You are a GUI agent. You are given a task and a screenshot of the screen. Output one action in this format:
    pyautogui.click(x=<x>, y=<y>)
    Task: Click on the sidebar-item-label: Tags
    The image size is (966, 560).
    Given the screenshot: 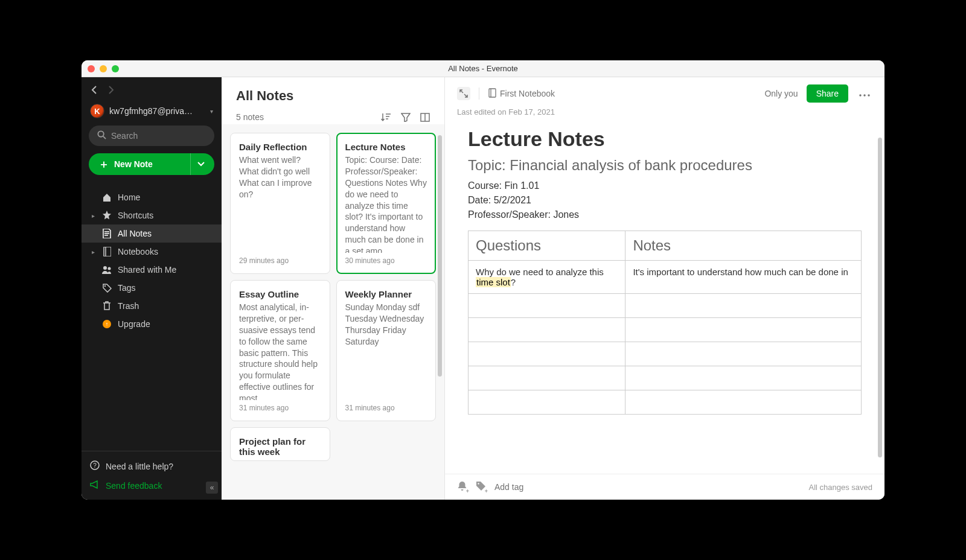 What is the action you would take?
    pyautogui.click(x=127, y=288)
    